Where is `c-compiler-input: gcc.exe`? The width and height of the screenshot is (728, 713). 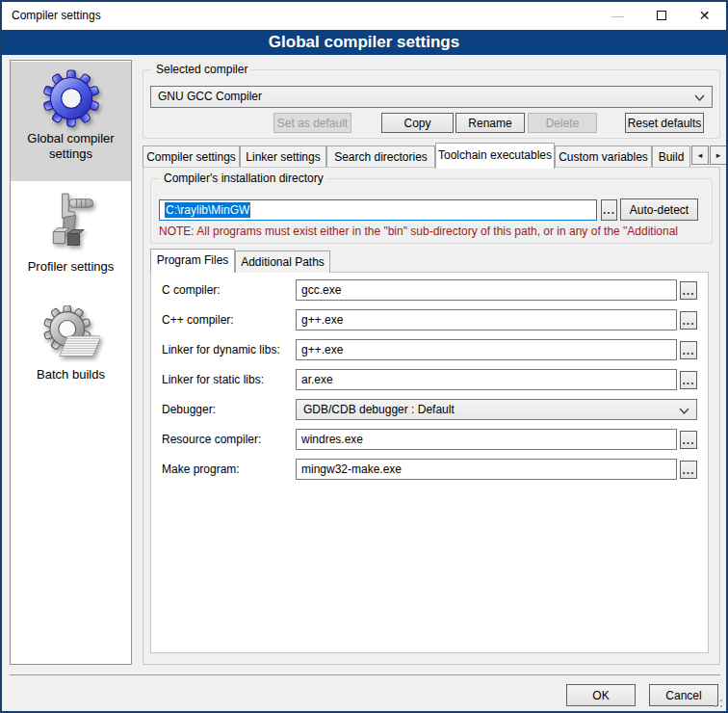
c-compiler-input: gcc.exe is located at coordinates (486, 290).